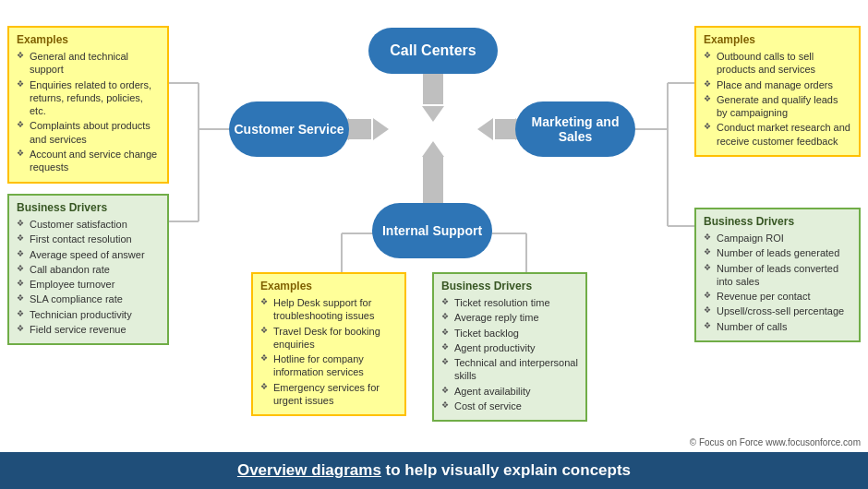 This screenshot has width=868, height=489. I want to click on list-item: Account and service change requests, so click(89, 161).